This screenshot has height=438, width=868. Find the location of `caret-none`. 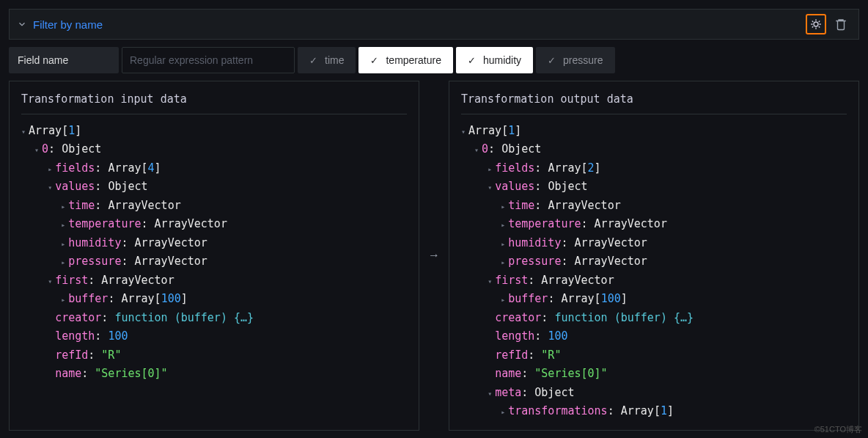

caret-none is located at coordinates (491, 337).